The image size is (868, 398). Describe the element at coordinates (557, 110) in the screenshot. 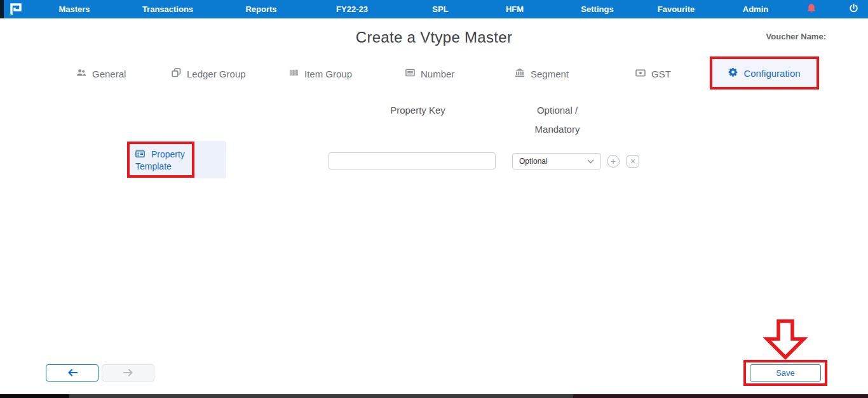

I see `optional-mandatory-header-line1: Optional /` at that location.